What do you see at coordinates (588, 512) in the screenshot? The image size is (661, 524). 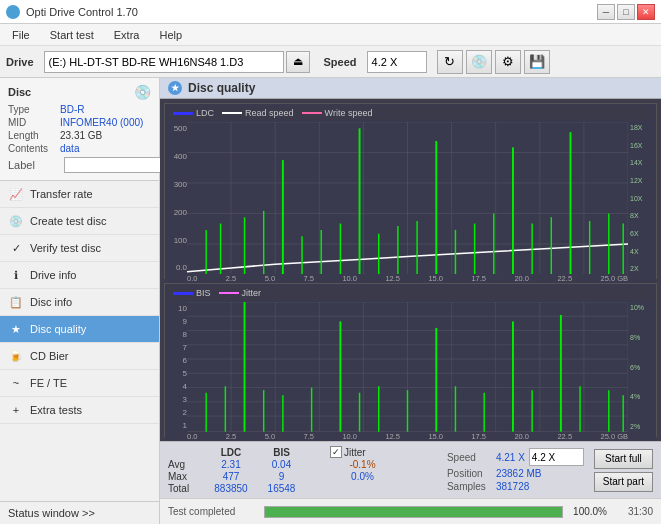 I see `progress-percent: 100.0%` at bounding box center [588, 512].